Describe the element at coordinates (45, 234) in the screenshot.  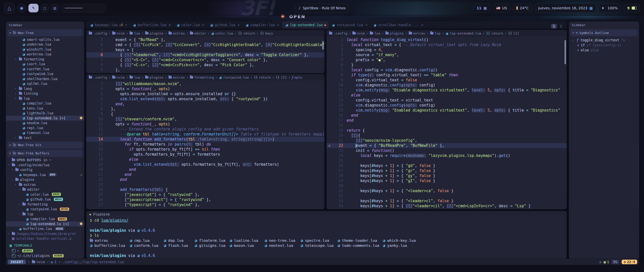
I see `tree-item-juegos-indies-steamlibrary-st: ▸Juegos/Indies/SteamLibrary/st` at that location.